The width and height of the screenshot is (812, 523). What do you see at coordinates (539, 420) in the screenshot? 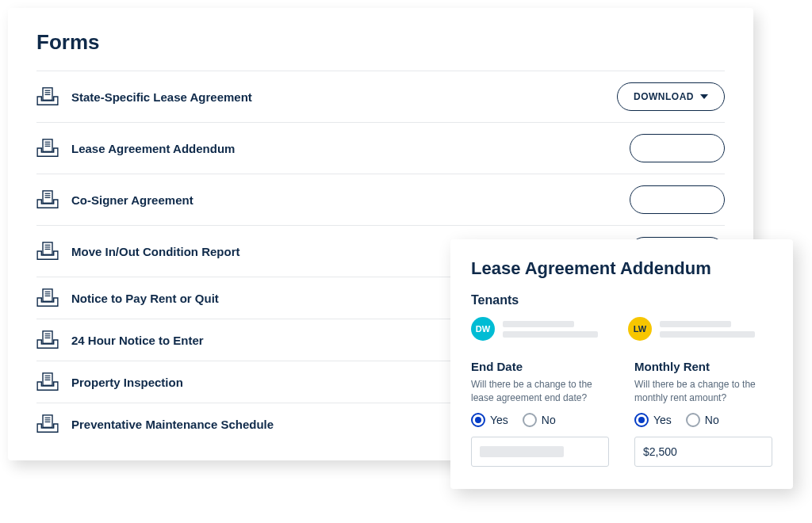
I see `end-date-no-radio: No` at bounding box center [539, 420].